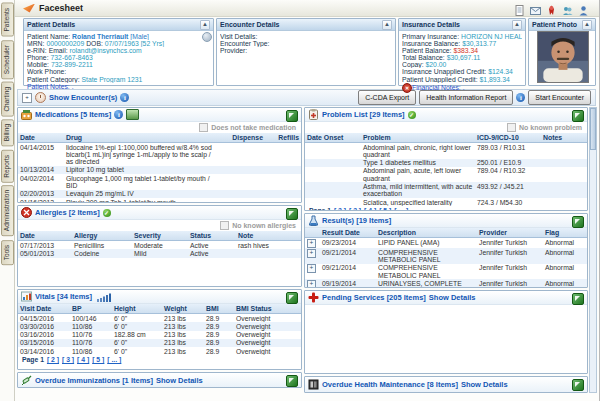 This screenshot has height=401, width=600. I want to click on allergies-title-link: Allergies [2 Items], so click(68, 212).